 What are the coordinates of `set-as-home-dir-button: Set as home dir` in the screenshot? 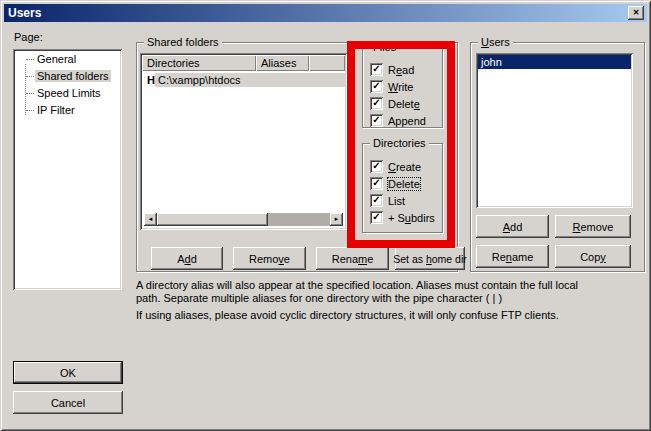 It's located at (430, 258).